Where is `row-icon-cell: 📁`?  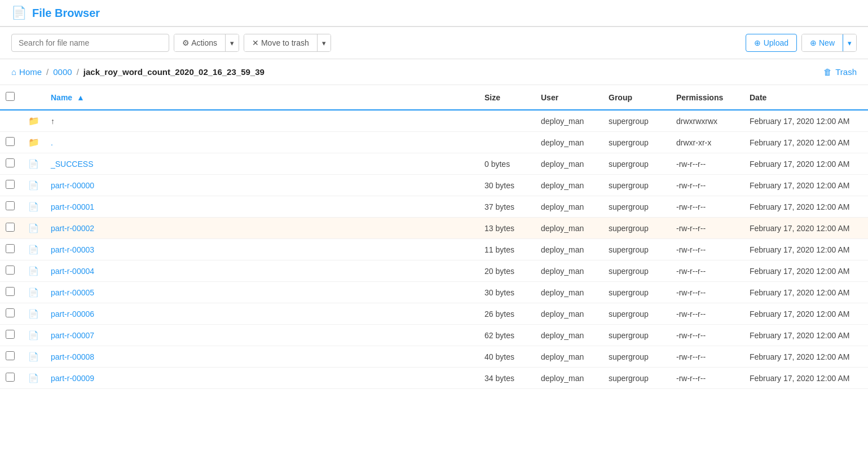 row-icon-cell: 📁 is located at coordinates (34, 121).